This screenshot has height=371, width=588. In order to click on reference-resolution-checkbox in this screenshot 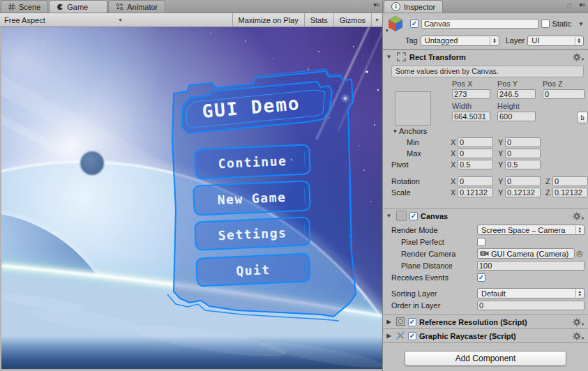, I will do `click(412, 322)`.